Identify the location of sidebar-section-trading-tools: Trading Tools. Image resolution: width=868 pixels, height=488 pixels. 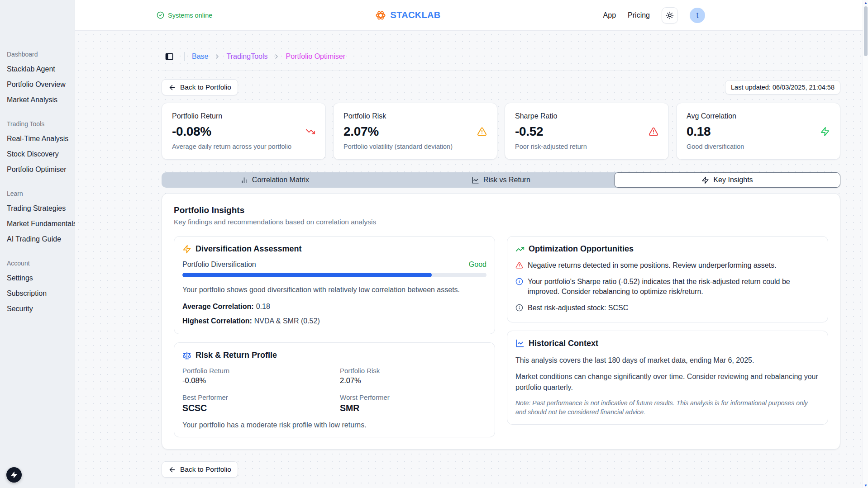
(37, 124).